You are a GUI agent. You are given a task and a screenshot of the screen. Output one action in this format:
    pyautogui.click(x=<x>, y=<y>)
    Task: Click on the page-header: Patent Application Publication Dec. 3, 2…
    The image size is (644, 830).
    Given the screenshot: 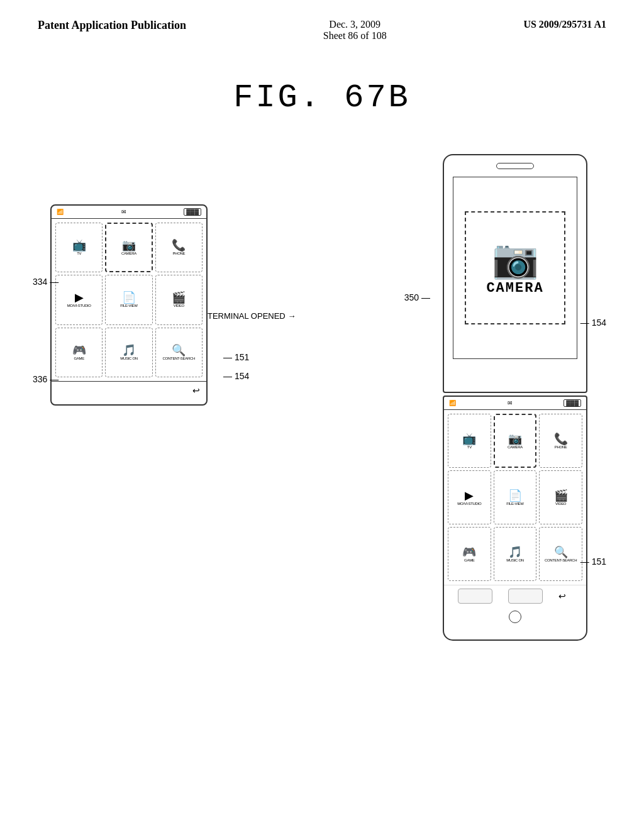 What is the action you would take?
    pyautogui.click(x=322, y=21)
    